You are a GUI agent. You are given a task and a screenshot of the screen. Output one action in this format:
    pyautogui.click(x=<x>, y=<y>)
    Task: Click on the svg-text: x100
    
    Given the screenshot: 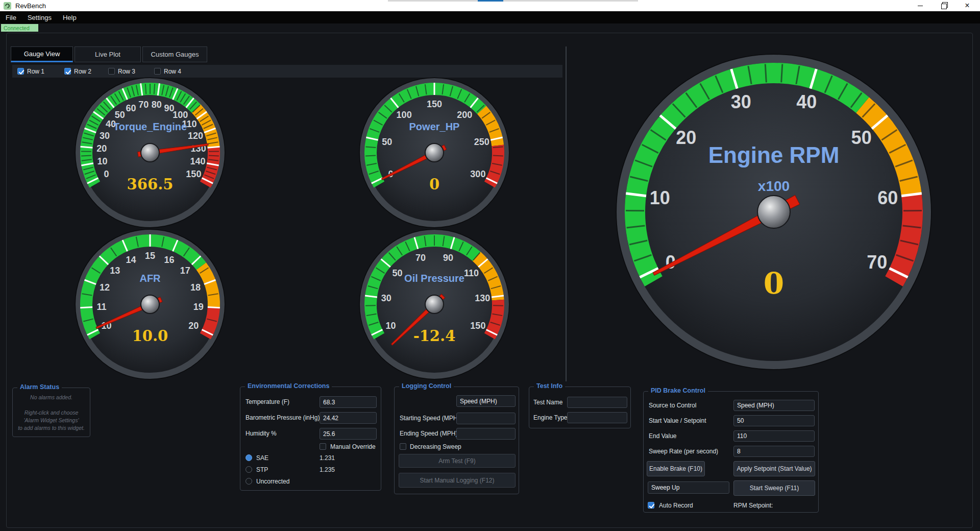 What is the action you would take?
    pyautogui.click(x=774, y=186)
    